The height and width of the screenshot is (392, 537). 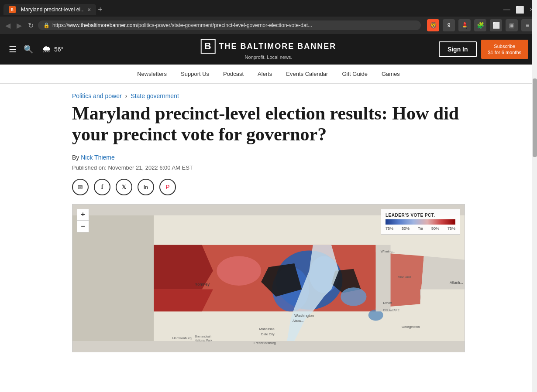 I want to click on sidebar-btn: ▣, so click(x=512, y=25).